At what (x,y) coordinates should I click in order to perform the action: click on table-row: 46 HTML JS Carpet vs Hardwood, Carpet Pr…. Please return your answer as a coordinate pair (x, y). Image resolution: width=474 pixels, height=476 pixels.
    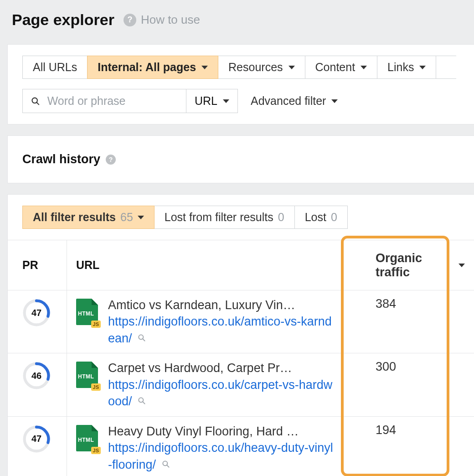
    Looking at the image, I should click on (241, 385).